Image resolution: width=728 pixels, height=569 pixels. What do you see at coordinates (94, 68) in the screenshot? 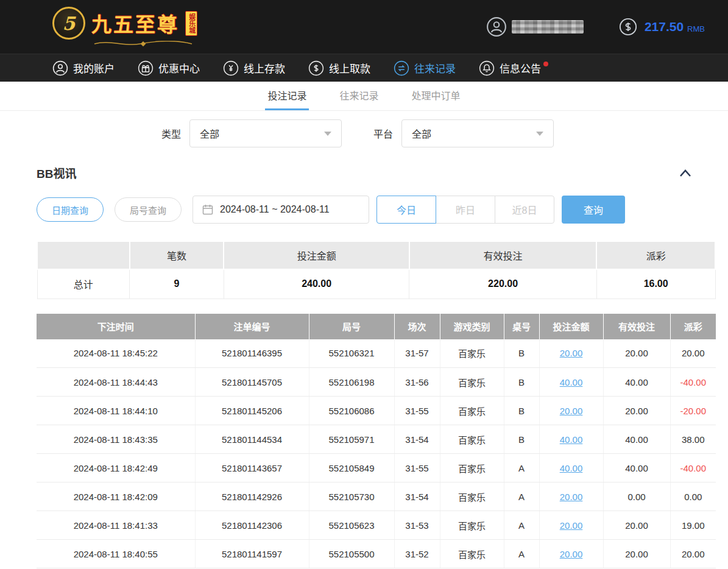
I see `nav-item-label: 我的账户` at bounding box center [94, 68].